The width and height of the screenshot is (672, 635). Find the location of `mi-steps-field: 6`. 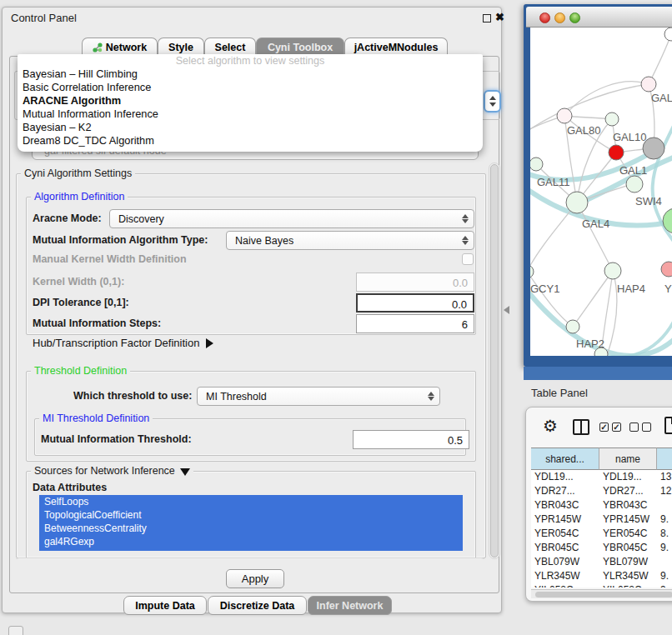

mi-steps-field: 6 is located at coordinates (415, 323).